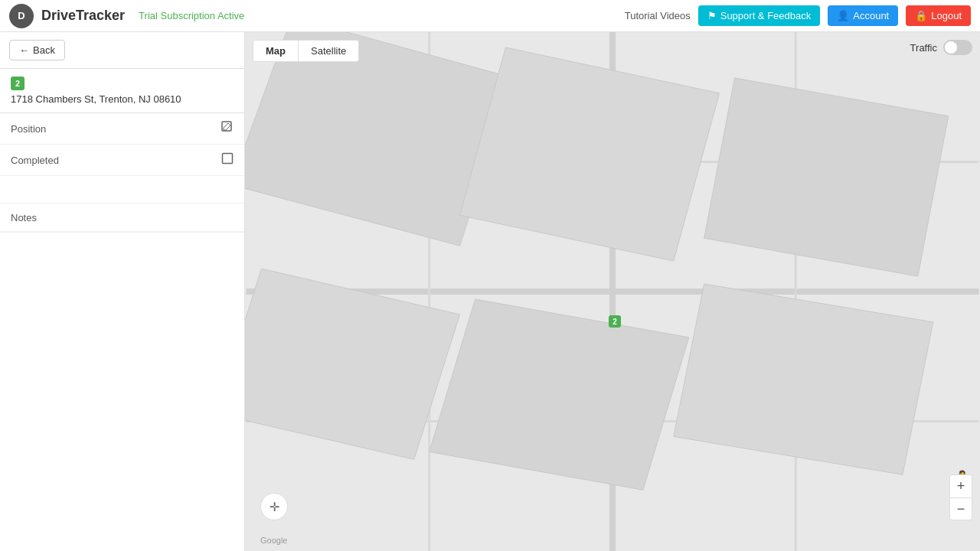 Image resolution: width=980 pixels, height=551 pixels. I want to click on flag-icon: ⚑, so click(712, 15).